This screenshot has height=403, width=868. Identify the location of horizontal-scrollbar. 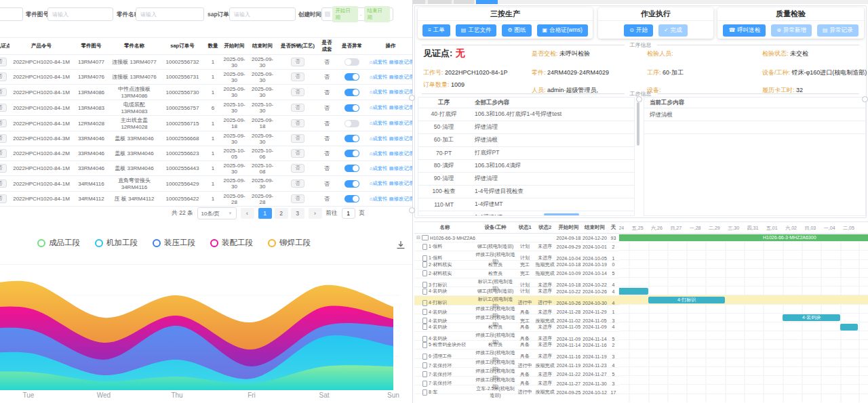
(561, 214).